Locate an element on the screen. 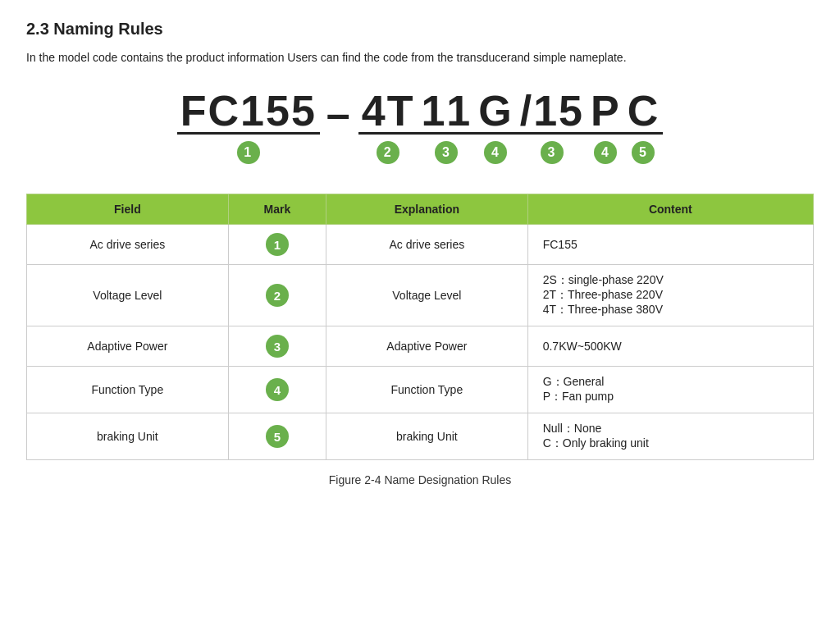 The image size is (840, 630). table-row: Voltage Level2Voltage Level2S：single-pha… is located at coordinates (420, 295).